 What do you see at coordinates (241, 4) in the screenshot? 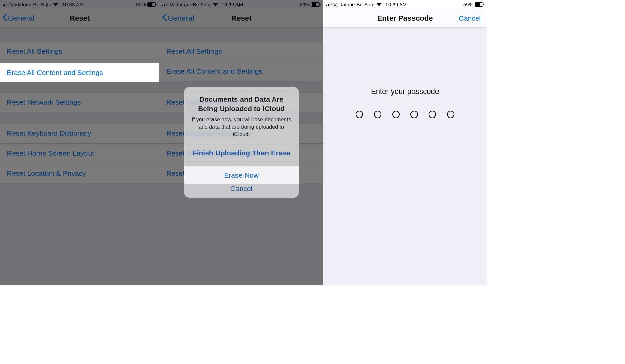
I see `status-bar: Vodafone-Be Safe 10:39 AM 60%` at bounding box center [241, 4].